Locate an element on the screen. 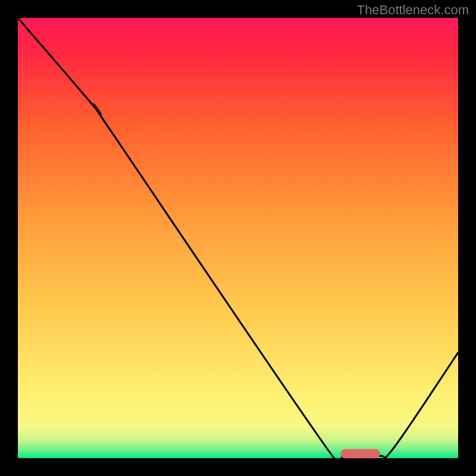  optimal-marker is located at coordinates (361, 454).